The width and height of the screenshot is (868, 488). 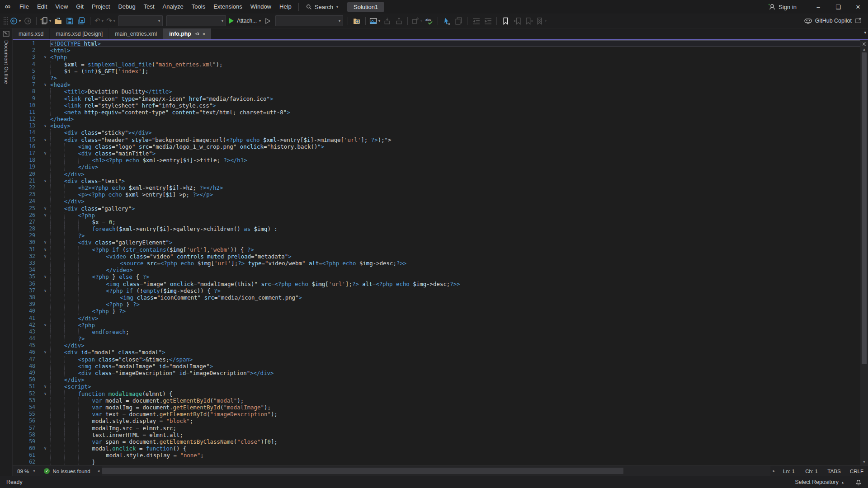 What do you see at coordinates (455, 146) in the screenshot?
I see `code-text: <img class="logo" src="media/logo_1_w_cr…` at bounding box center [455, 146].